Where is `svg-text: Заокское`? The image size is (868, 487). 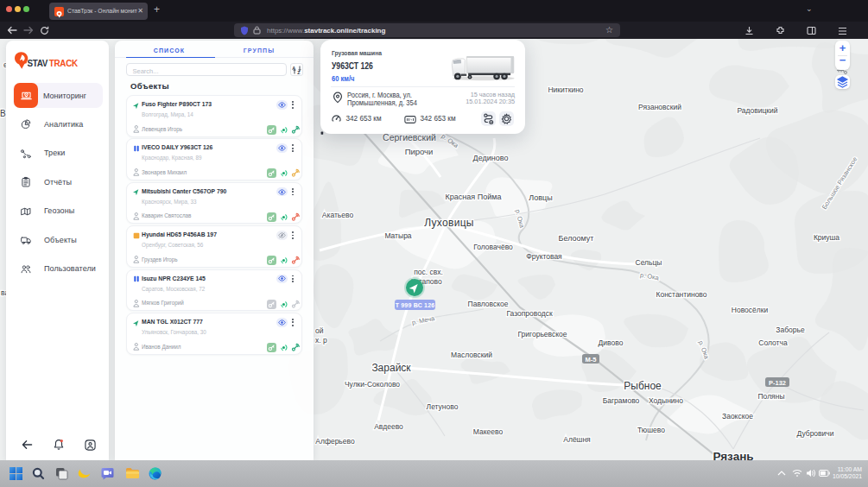 svg-text: Заокское is located at coordinates (738, 416).